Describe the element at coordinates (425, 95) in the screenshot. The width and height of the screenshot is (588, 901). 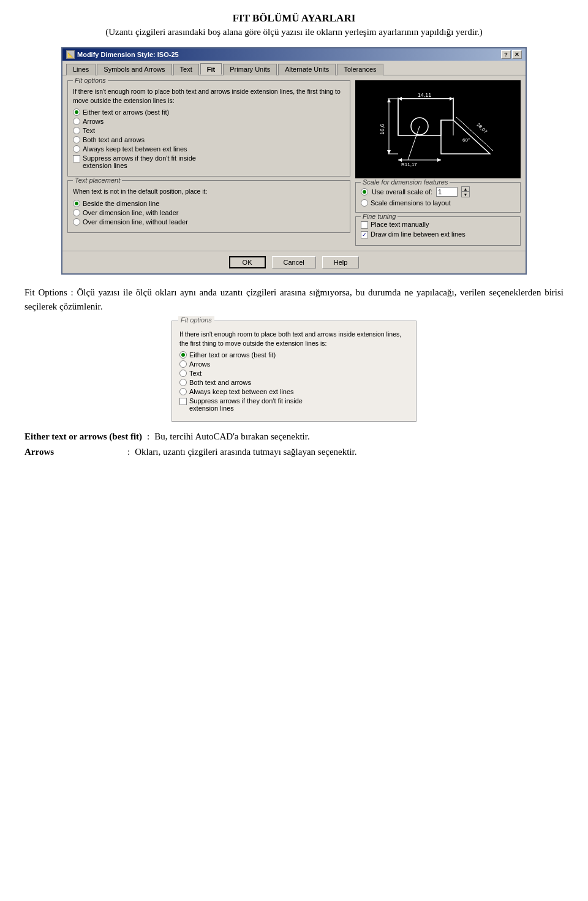
I see `svg-text: 14,11` at that location.